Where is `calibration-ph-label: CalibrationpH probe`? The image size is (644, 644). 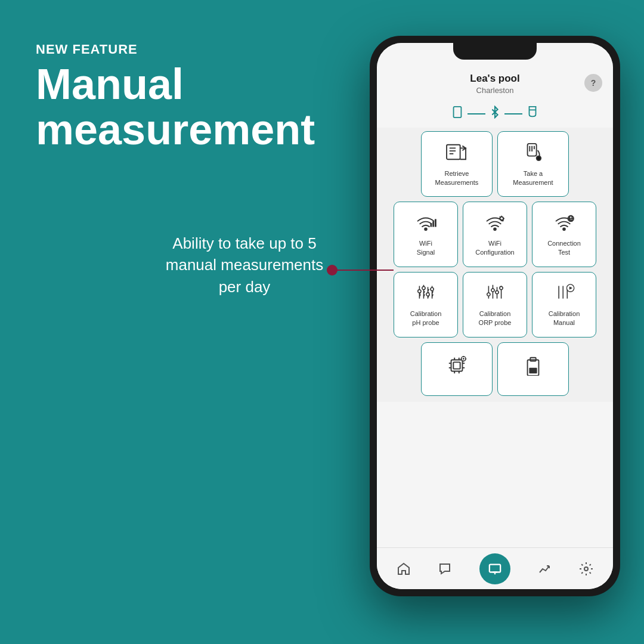
calibration-ph-label: CalibrationpH probe is located at coordinates (426, 318).